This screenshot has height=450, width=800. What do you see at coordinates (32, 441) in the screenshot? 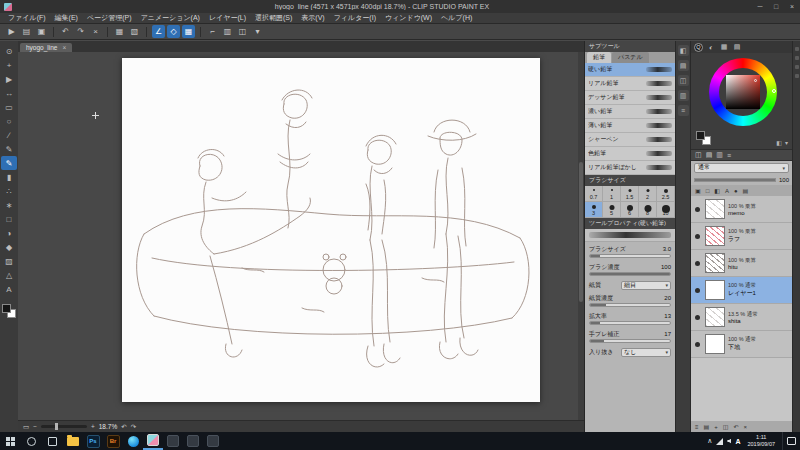
I see `search-icon` at bounding box center [32, 441].